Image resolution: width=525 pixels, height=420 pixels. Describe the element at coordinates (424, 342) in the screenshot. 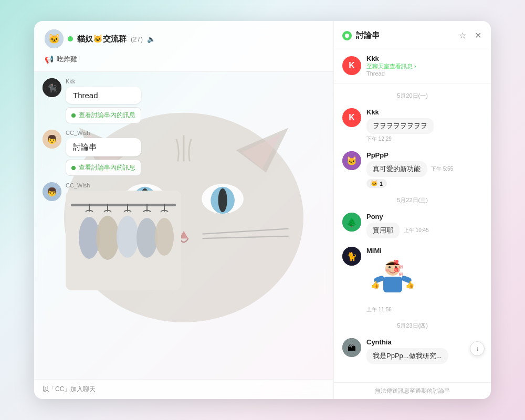

I see `tmsg-name-row-cynthia: Cynthia` at that location.